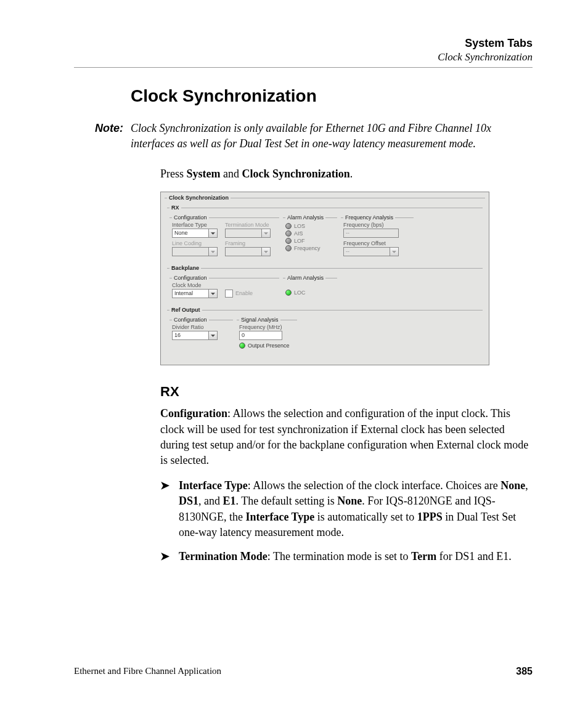 This screenshot has width=588, height=714. Describe the element at coordinates (197, 233) in the screenshot. I see `interface-type-dropdown: None` at that location.